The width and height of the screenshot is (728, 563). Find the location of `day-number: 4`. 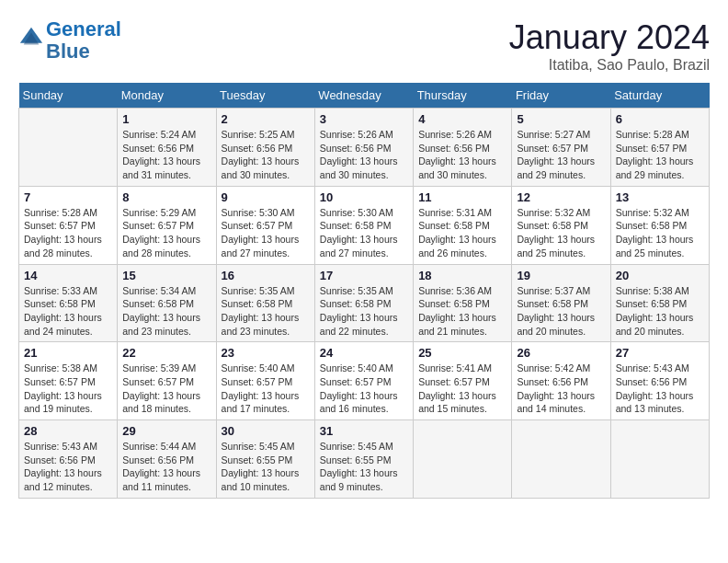

day-number: 4 is located at coordinates (462, 120).